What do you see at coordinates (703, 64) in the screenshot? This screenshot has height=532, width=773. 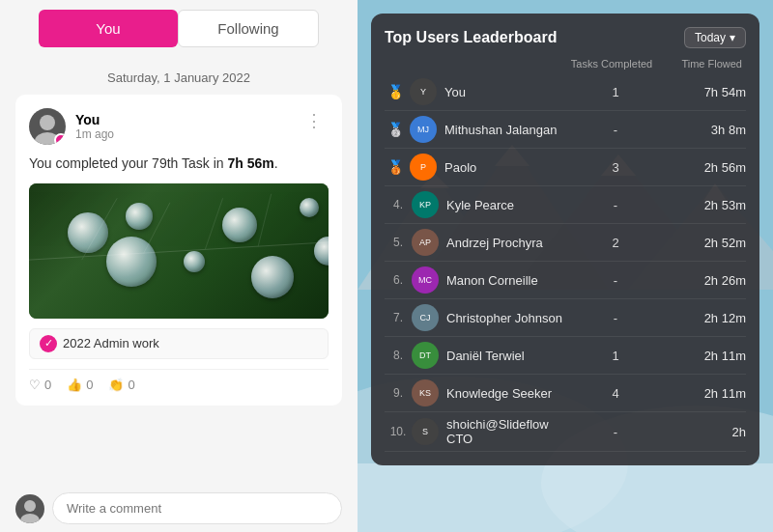 I see `col-time-header: Time Flowed` at bounding box center [703, 64].